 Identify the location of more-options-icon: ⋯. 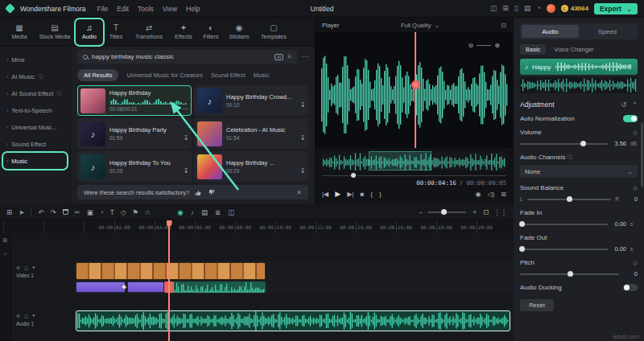
(305, 56).